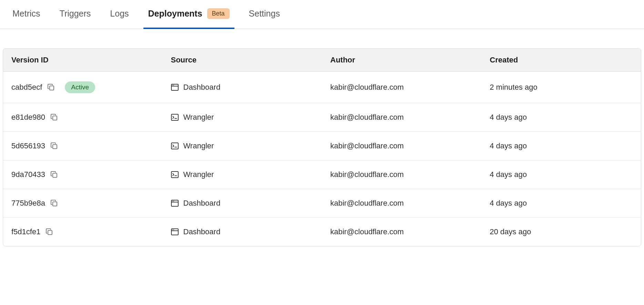 This screenshot has height=305, width=644. What do you see at coordinates (322, 232) in the screenshot?
I see `table-row: f5d1cfe1Dashboardkabir@cloudflare.com20 …` at bounding box center [322, 232].